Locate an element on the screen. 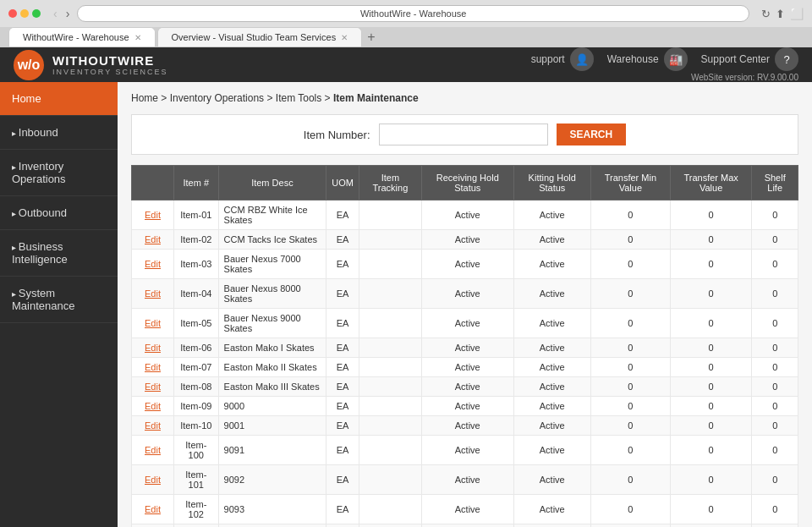 The width and height of the screenshot is (812, 527). support-center-link: Support Center ? is located at coordinates (749, 59).